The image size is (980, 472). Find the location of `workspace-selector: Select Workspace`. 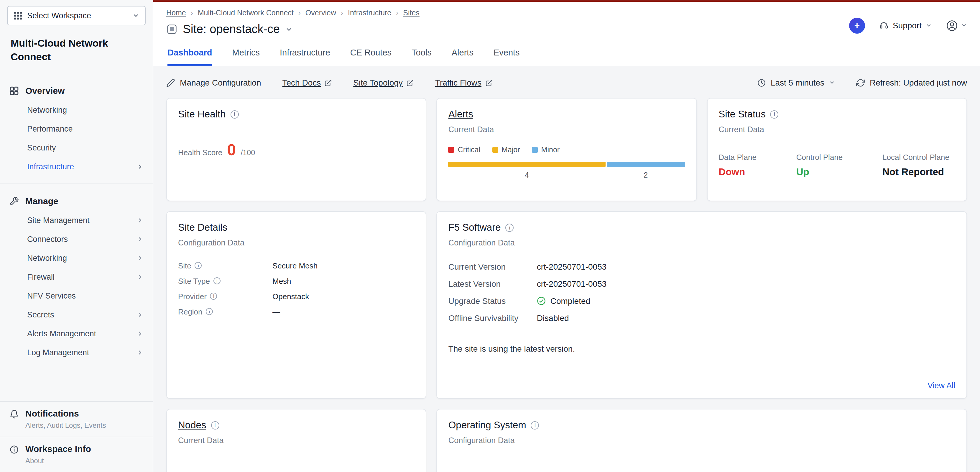

workspace-selector: Select Workspace is located at coordinates (76, 16).